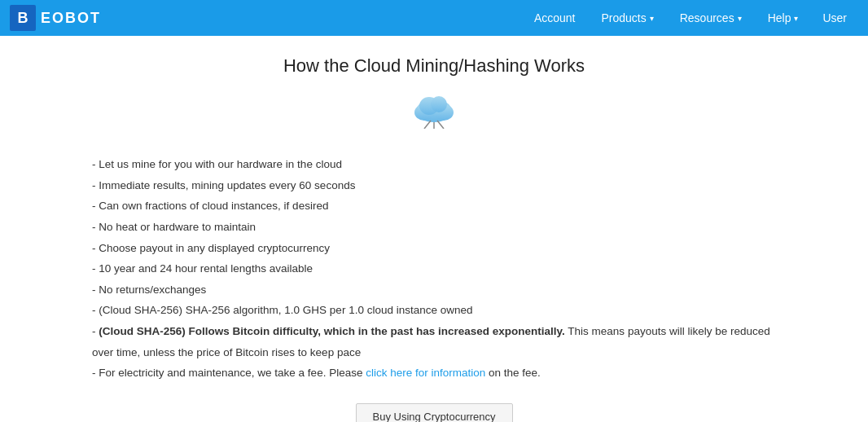  What do you see at coordinates (438, 165) in the screenshot?
I see `bullet-1: - Let us mine for you with our hardware …` at bounding box center [438, 165].